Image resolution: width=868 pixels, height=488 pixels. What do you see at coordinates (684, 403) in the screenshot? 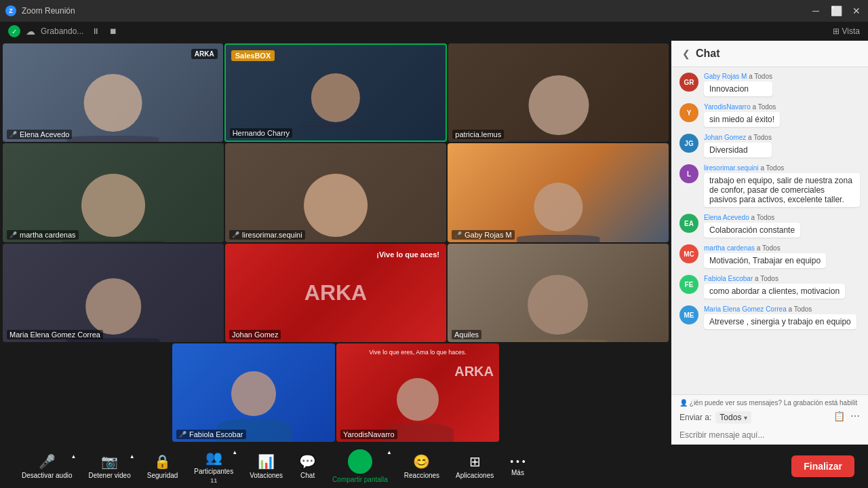
I see `privacy-icon: 👤` at bounding box center [684, 403].